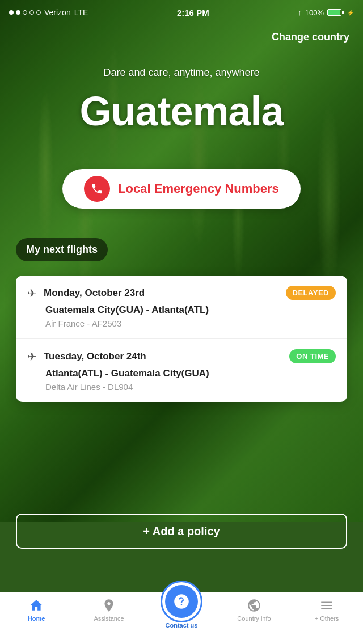 The width and height of the screenshot is (363, 644). Describe the element at coordinates (314, 12) in the screenshot. I see `battery-percent: 100%` at that location.